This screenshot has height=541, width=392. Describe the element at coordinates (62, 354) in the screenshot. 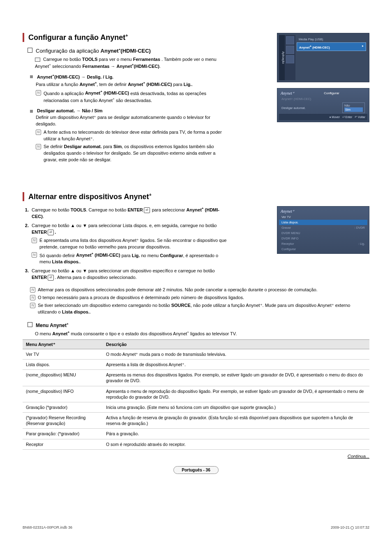

I see `table-cell-menu: Ver TV` at that location.